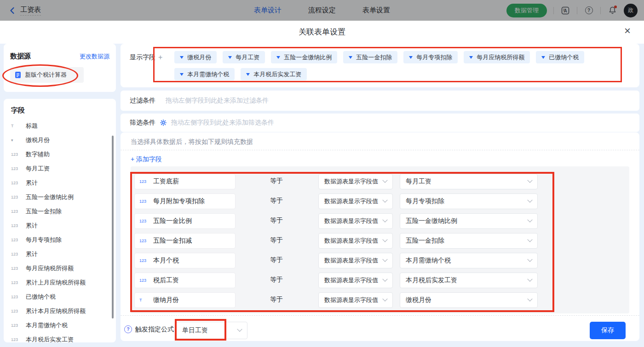 The image size is (644, 347). Describe the element at coordinates (143, 123) in the screenshot. I see `screen-condition-label: 筛选条件` at that location.